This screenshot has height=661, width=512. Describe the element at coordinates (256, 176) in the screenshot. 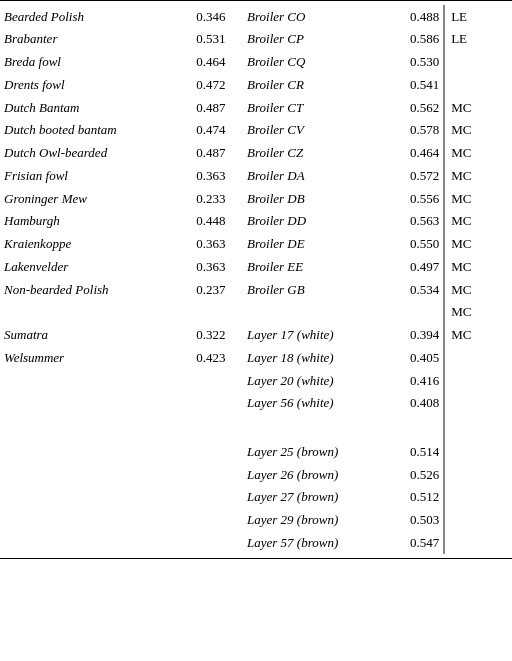

I see `table-row: Frisian fowl 0.363 Broiler DA 0.572 MC` at that location.